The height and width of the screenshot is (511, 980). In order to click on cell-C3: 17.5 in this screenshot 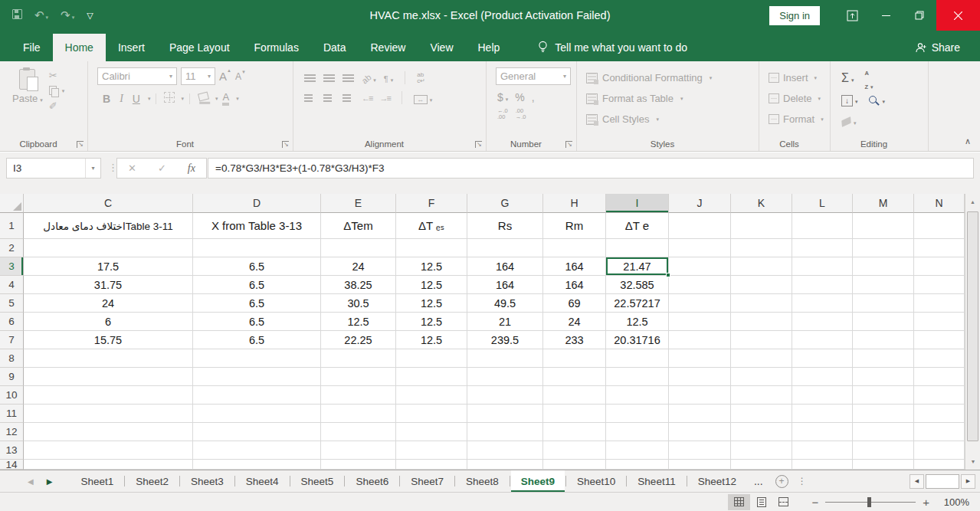, I will do `click(109, 267)`.